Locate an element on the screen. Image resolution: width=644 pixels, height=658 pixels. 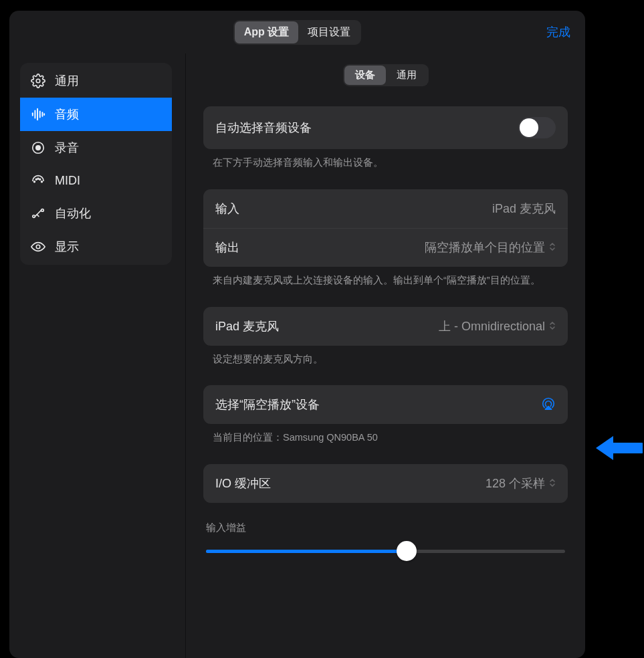
sidebar-item-label: 显示 is located at coordinates (67, 247).